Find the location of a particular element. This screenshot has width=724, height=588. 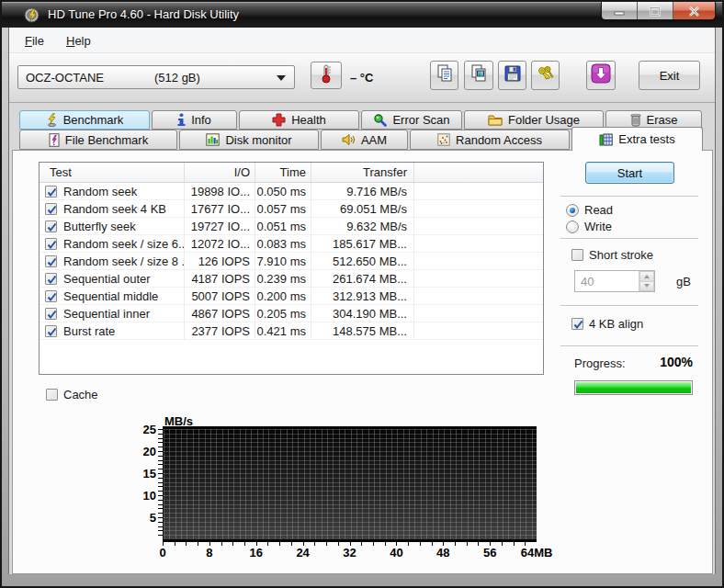

register-button is located at coordinates (546, 75).